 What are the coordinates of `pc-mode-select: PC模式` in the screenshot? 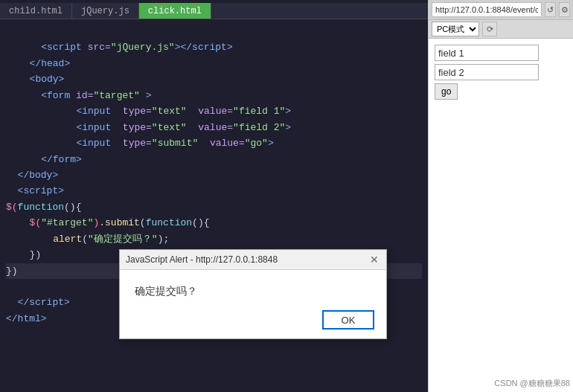 It's located at (455, 29).